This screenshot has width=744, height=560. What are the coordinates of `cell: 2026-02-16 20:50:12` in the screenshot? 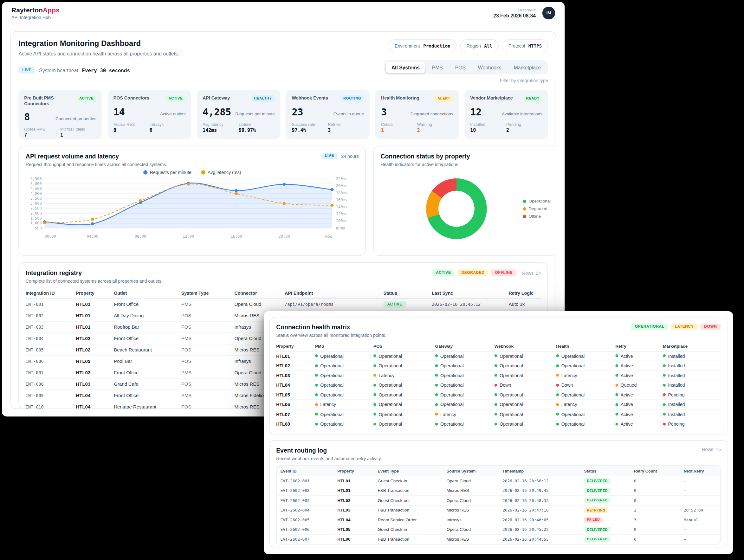 It's located at (540, 481).